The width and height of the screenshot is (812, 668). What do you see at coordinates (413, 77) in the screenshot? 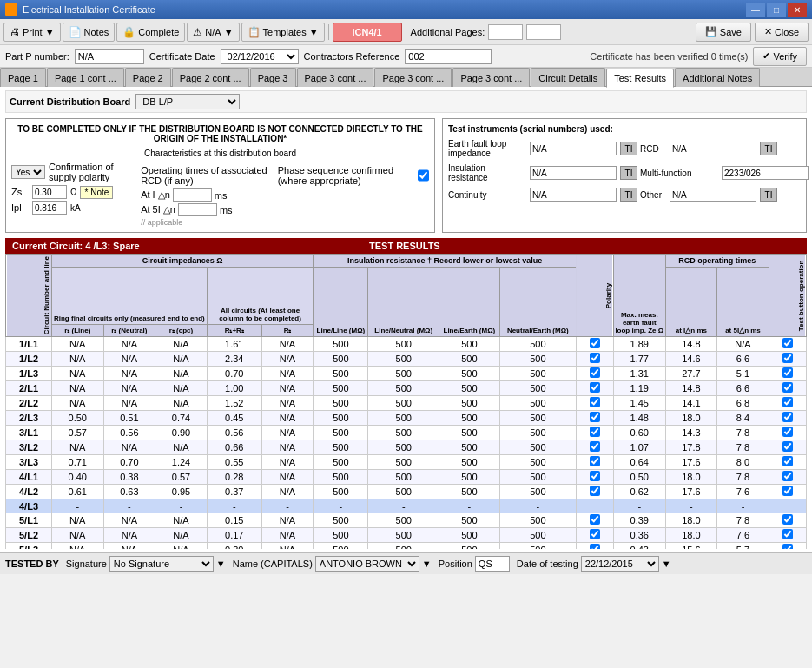
I see `tab-page3-cont2: Page 3 cont ...` at bounding box center [413, 77].